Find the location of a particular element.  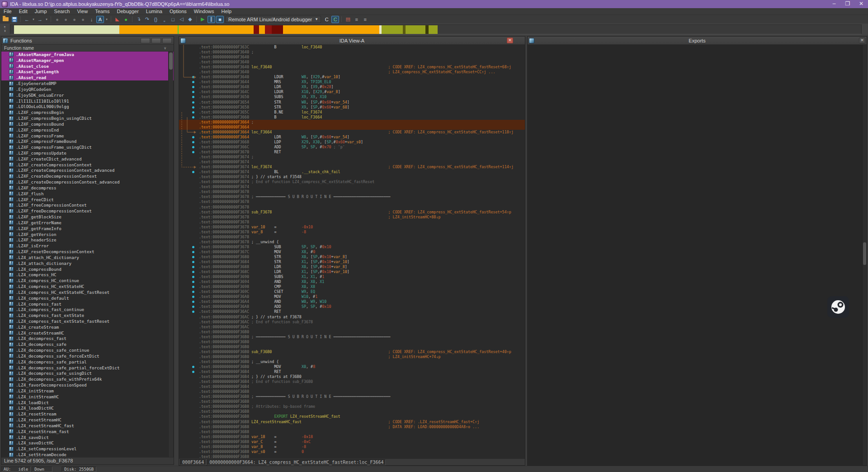

asm-line: .text:00000000000F36B8var_8=-8 is located at coordinates (352, 447).